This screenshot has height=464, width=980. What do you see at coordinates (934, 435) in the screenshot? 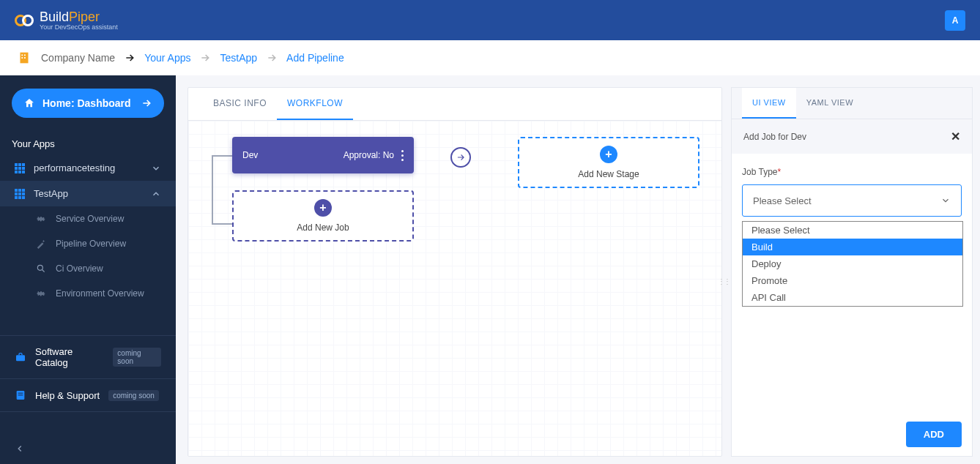
I see `add-button: ADD` at bounding box center [934, 435].